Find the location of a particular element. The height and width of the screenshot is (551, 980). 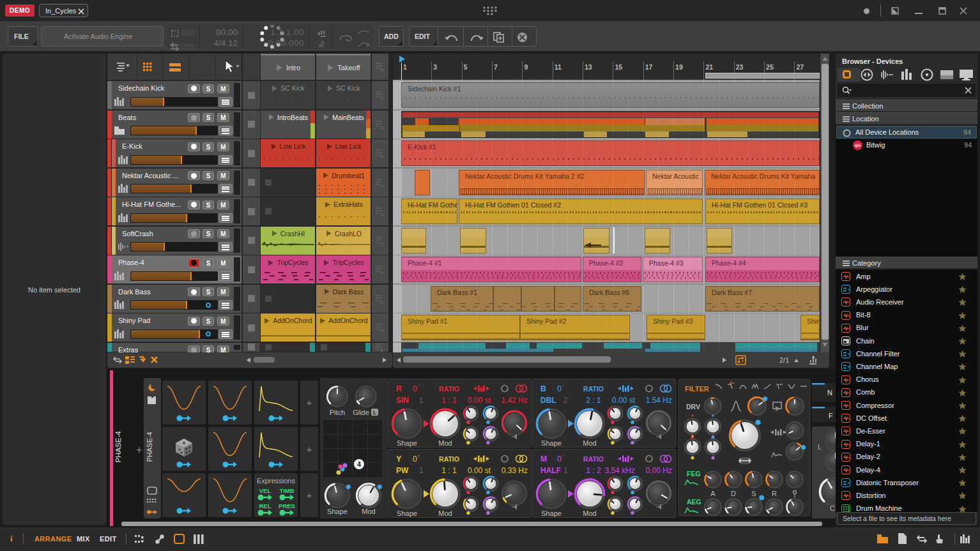

svg-text: 0.33 Hz is located at coordinates (515, 471).